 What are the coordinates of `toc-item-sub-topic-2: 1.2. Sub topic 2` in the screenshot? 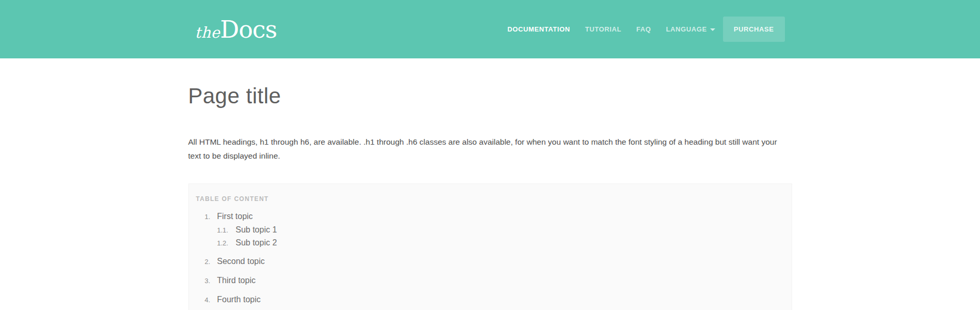 It's located at (489, 243).